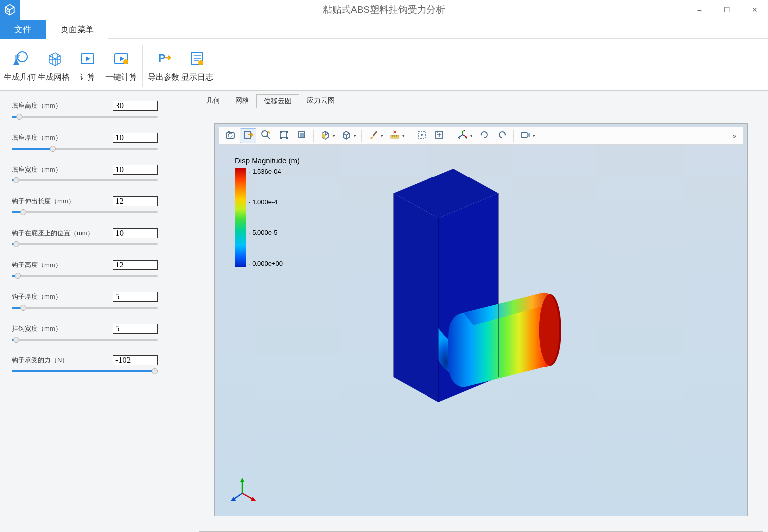 Image resolution: width=768 pixels, height=532 pixels. I want to click on param-row-8: 钩子承受的力（N）, so click(85, 365).